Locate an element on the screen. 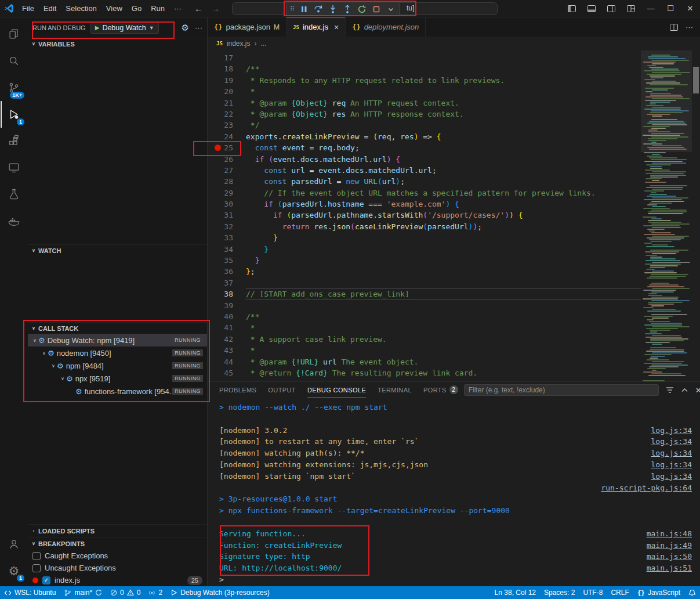  code-line: 30 if (parsedUrl.hostname === 'example.c… is located at coordinates (425, 204).